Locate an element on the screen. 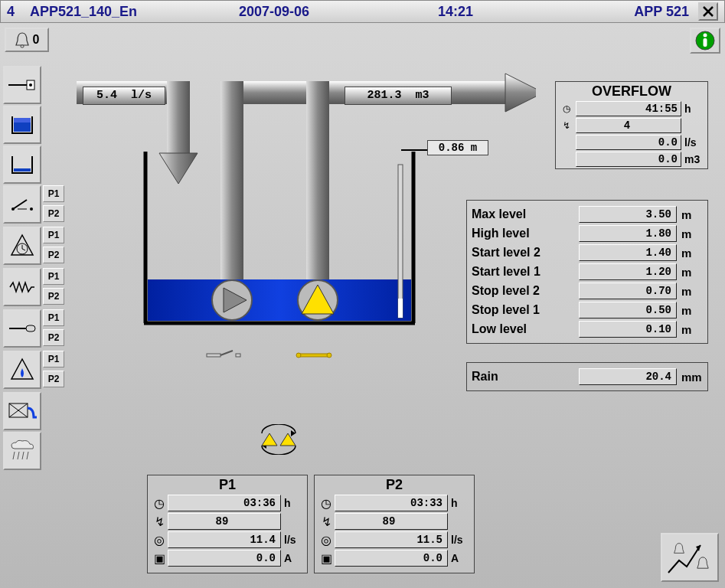  level-display: 0.86 m is located at coordinates (458, 148).